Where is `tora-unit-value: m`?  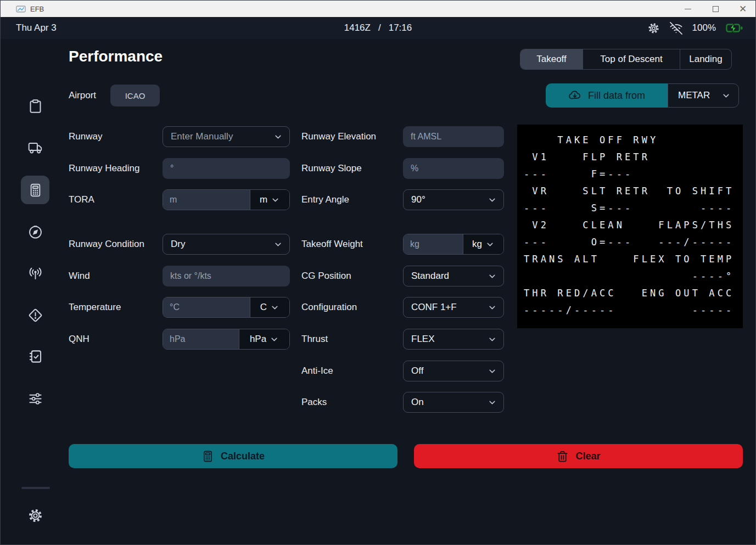
tora-unit-value: m is located at coordinates (264, 200).